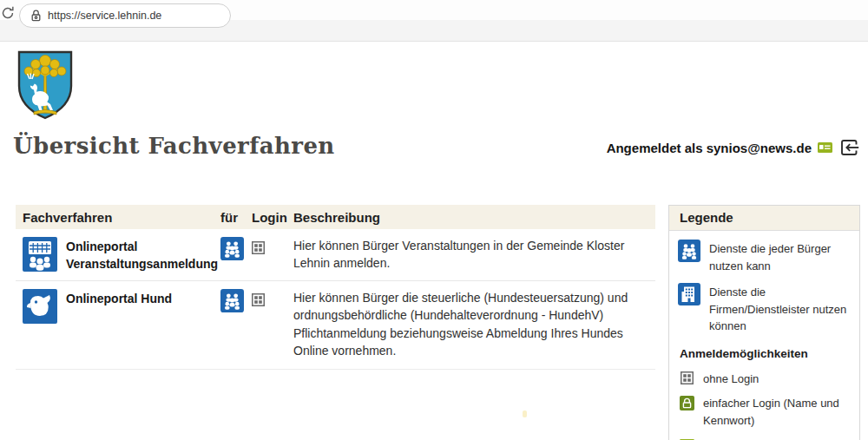 This screenshot has width=868, height=440. Describe the element at coordinates (335, 255) in the screenshot. I see `table-row-veranstaltungsanmeldung: Onlineportal Veranstaltungsanmeldung` at that location.